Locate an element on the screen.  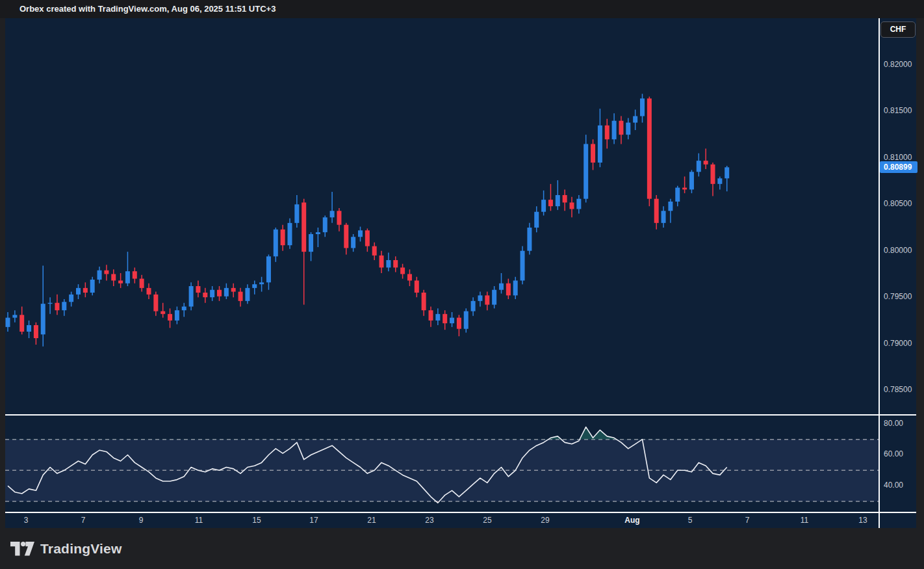
symbol-button: CHF is located at coordinates (898, 30).